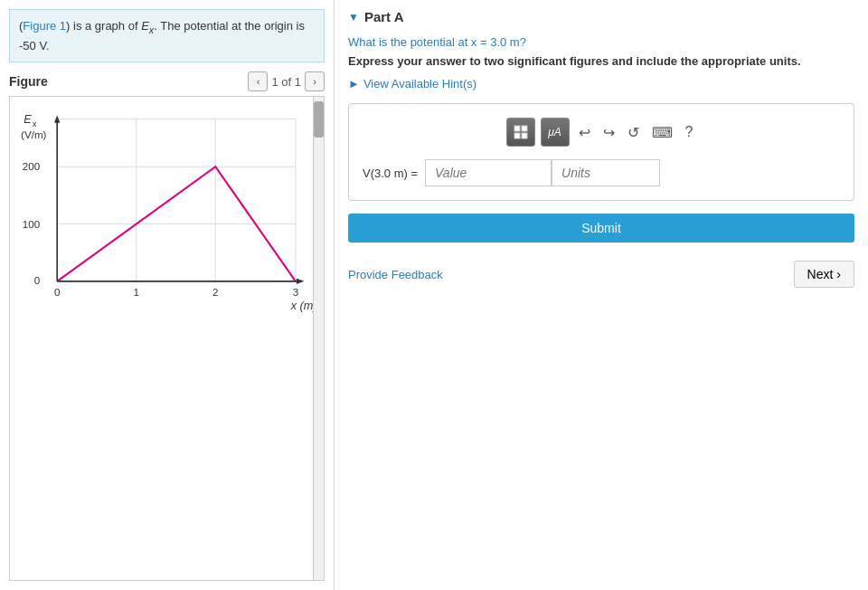 This screenshot has height=590, width=868. Describe the element at coordinates (689, 132) in the screenshot. I see `help-button: ?` at that location.